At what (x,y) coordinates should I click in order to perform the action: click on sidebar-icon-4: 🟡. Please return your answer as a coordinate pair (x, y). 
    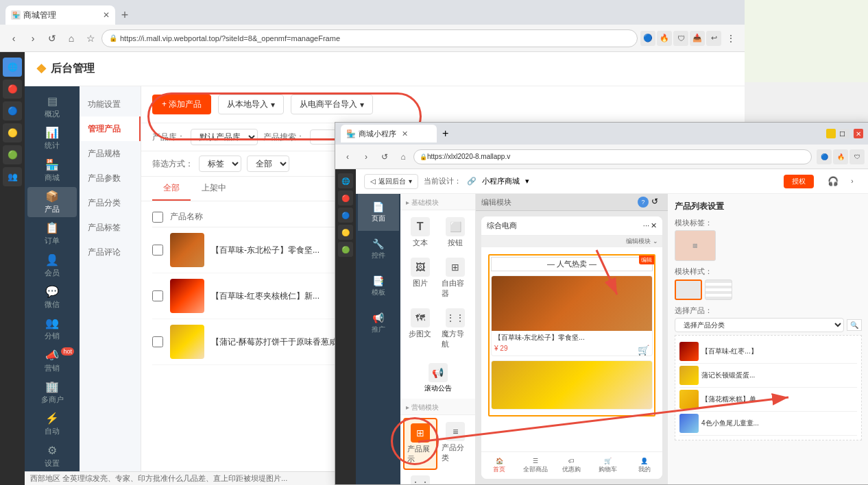
    Looking at the image, I should click on (12, 133).